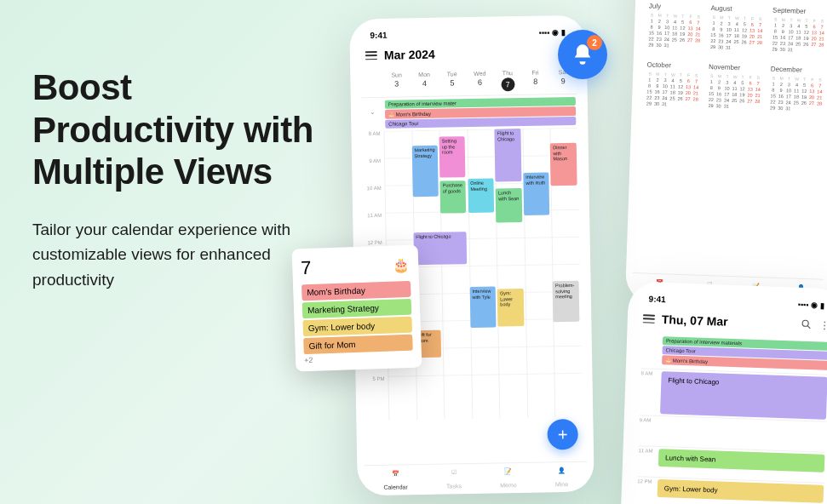 The width and height of the screenshot is (827, 504). What do you see at coordinates (562, 484) in the screenshot?
I see `nav-label: Mine` at bounding box center [562, 484].